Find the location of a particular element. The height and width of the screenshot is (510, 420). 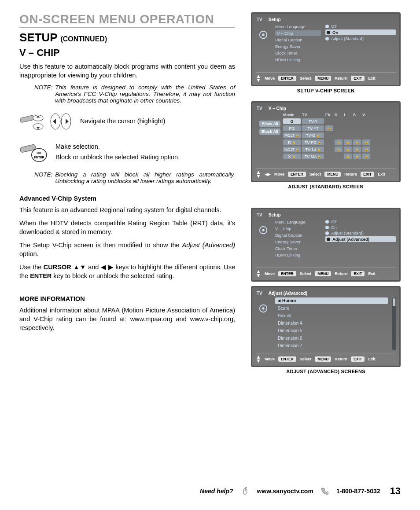

vchip-side-button: Allow All is located at coordinates (270, 124).